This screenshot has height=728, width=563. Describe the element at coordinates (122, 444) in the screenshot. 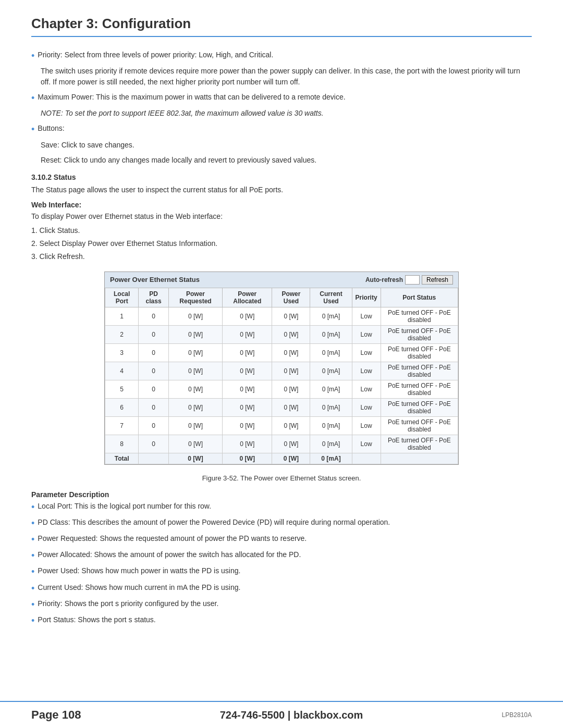

I see `cell-port: 8` at that location.